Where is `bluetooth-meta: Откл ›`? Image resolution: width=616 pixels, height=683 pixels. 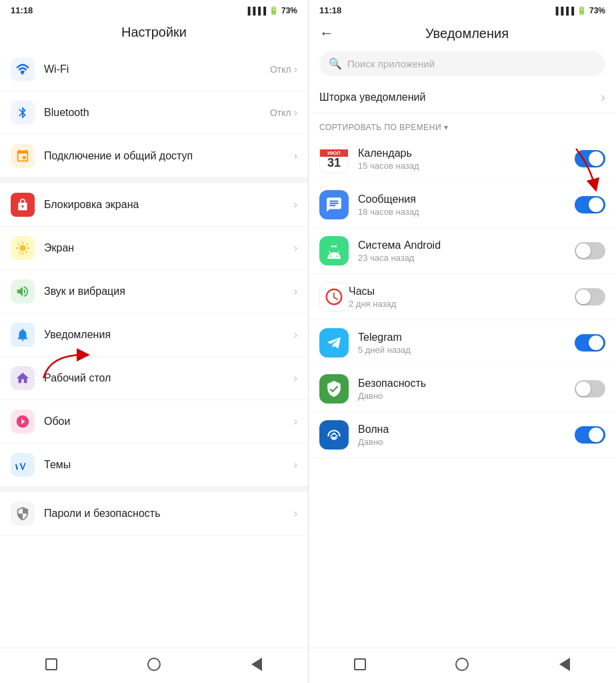 bluetooth-meta: Откл › is located at coordinates (284, 113).